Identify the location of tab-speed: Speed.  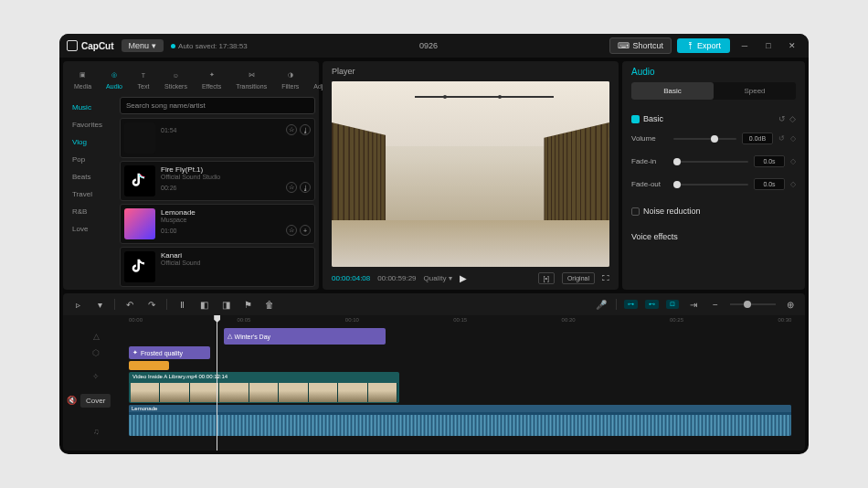
(755, 91).